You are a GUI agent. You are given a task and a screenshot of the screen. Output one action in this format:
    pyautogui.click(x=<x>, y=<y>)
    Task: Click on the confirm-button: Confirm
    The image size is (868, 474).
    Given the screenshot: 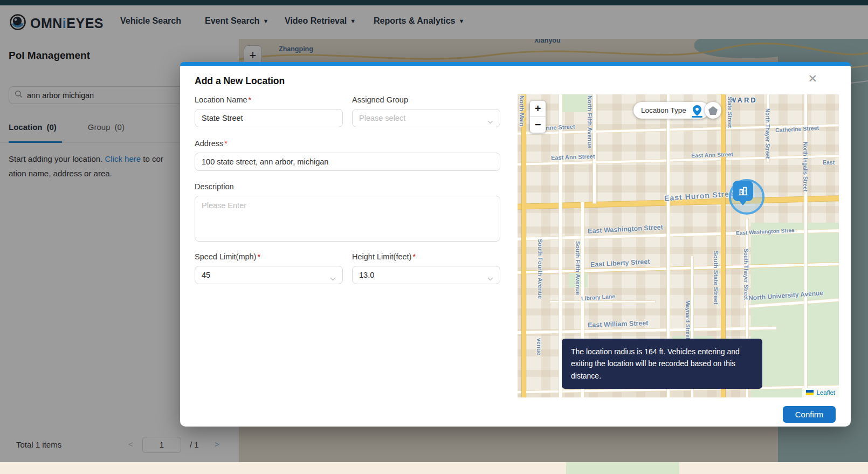 What is the action you would take?
    pyautogui.click(x=809, y=414)
    